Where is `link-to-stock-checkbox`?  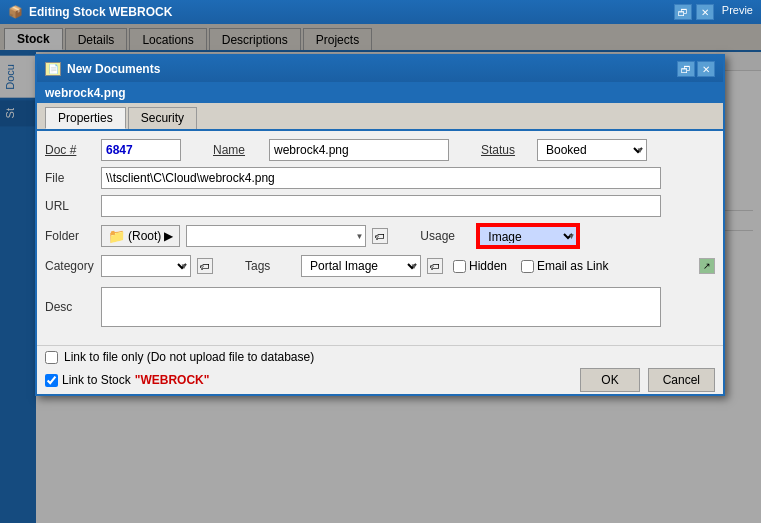
link-to-stock-checkbox is located at coordinates (52, 380).